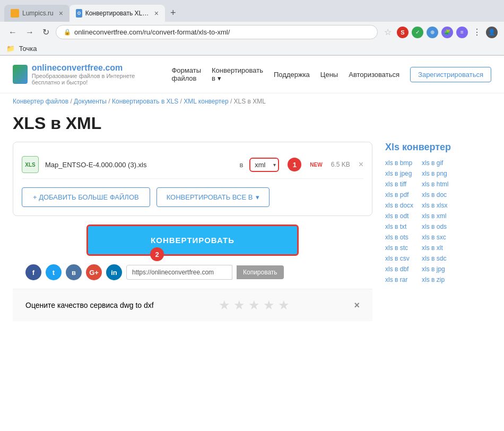 Image resolution: width=504 pixels, height=431 pixels. Describe the element at coordinates (399, 227) in the screenshot. I see `sidebar-link-txt: xls в txt` at that location.